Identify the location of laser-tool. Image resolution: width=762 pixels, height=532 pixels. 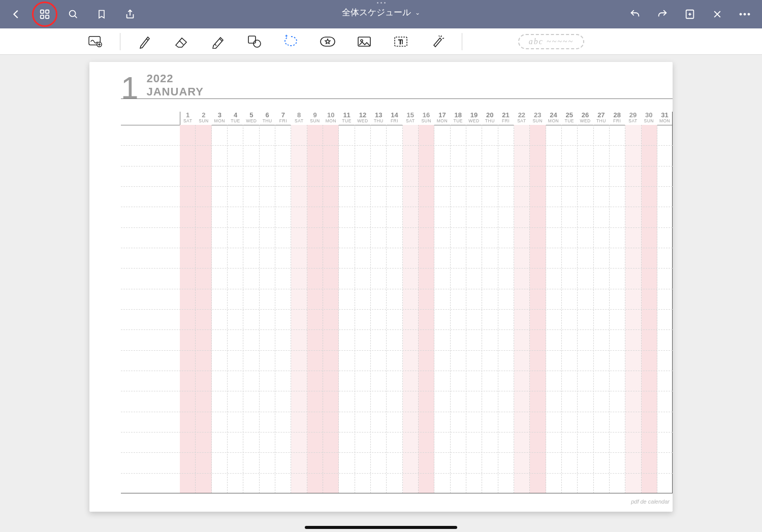
(437, 42).